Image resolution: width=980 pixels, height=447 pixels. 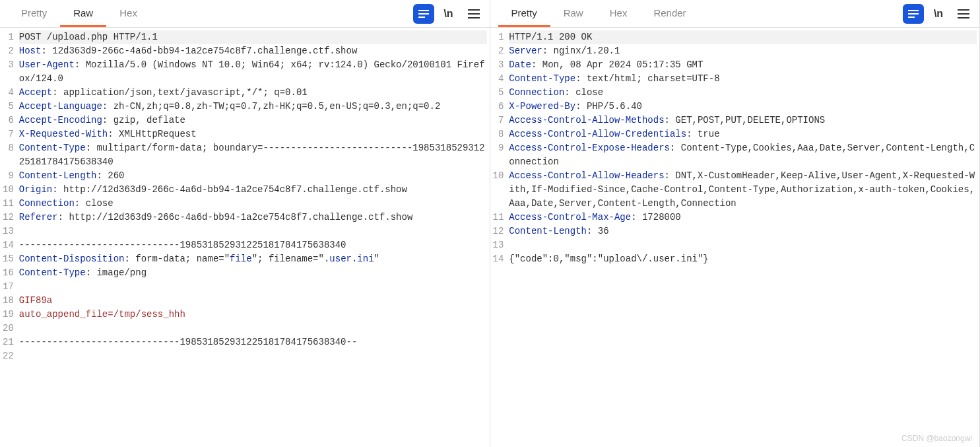 What do you see at coordinates (253, 259) in the screenshot?
I see `code-line: Content-Disposition: form-data; name="fi…` at bounding box center [253, 259].